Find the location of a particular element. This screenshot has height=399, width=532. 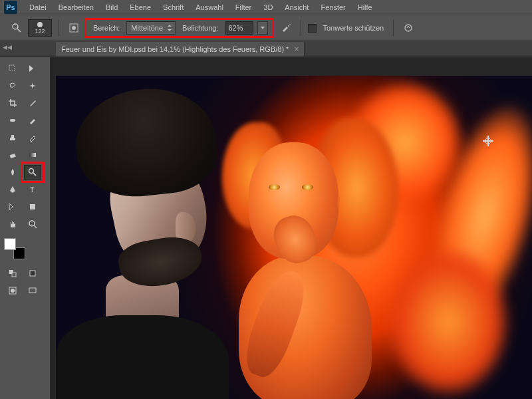

brush-preset-picker: 122 is located at coordinates (40, 28).